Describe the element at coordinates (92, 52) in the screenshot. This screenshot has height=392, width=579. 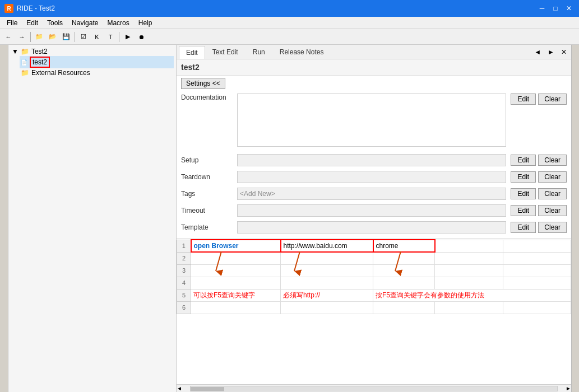
I see `tree-item-root: ▼ 📁 Test2` at that location.